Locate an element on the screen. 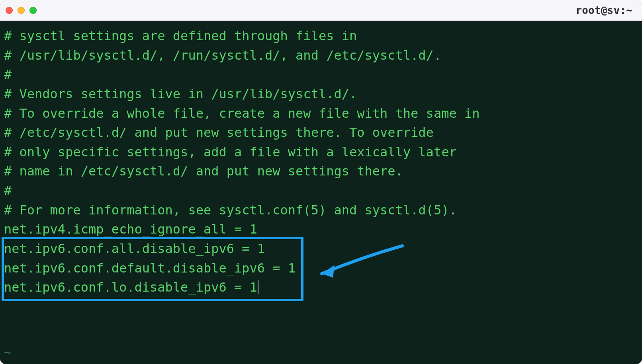 The height and width of the screenshot is (364, 642). terminal-line: net.ipv6.conf.all.disable_ipv6 = 1 is located at coordinates (321, 249).